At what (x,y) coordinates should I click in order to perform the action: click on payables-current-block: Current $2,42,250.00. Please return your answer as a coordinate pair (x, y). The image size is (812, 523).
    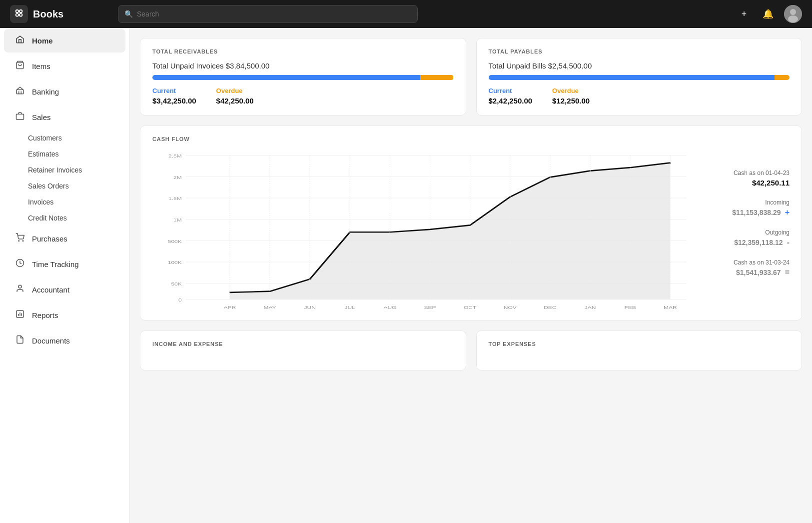
    Looking at the image, I should click on (511, 96).